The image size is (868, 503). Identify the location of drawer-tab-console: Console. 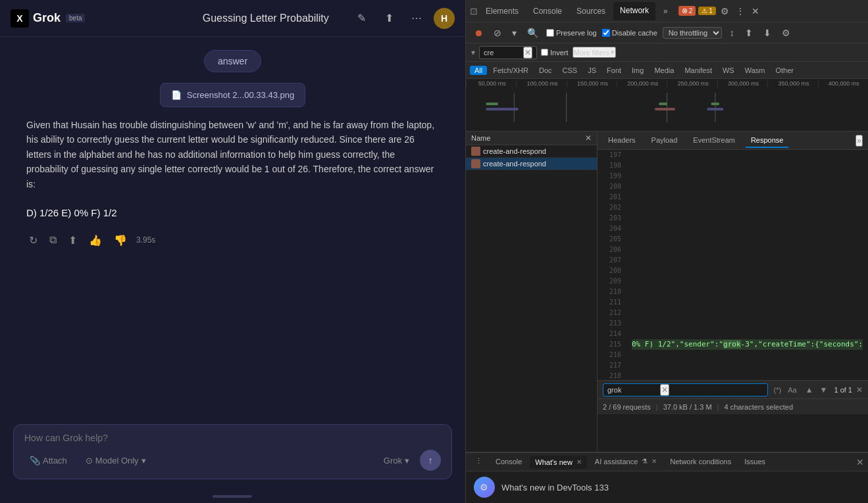
(509, 462).